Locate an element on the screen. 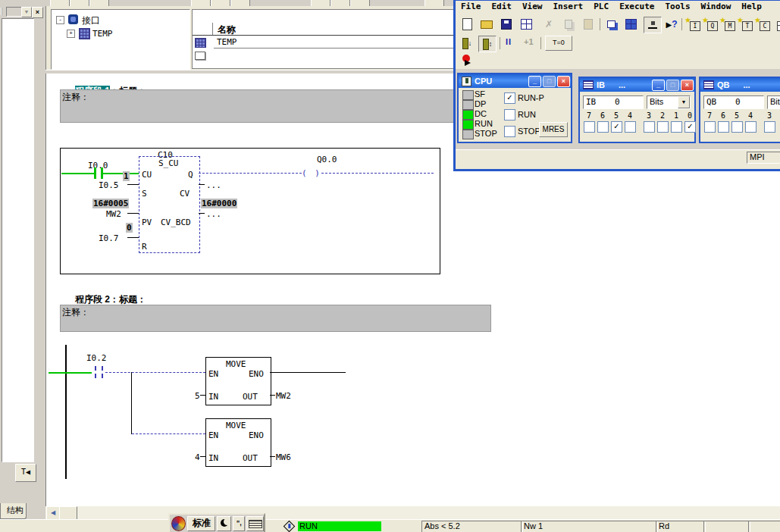  single-scan-button: ↓ is located at coordinates (467, 43).